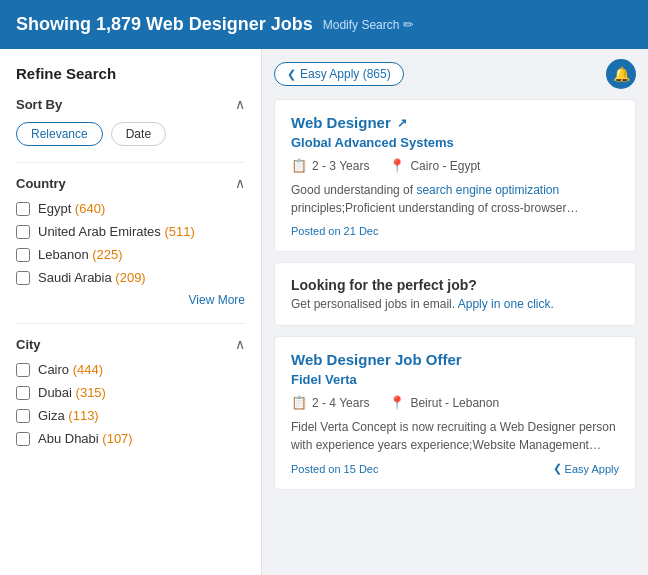 The image size is (648, 575). I want to click on city-section: City ∧ Cairo (444) Dubai (315) Giza (113…, so click(130, 391).